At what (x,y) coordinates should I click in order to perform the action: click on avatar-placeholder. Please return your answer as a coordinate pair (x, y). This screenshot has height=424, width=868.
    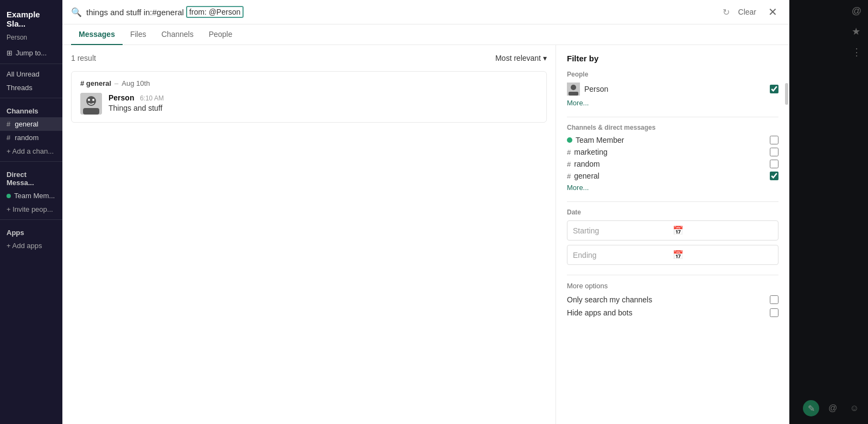
    Looking at the image, I should click on (91, 104).